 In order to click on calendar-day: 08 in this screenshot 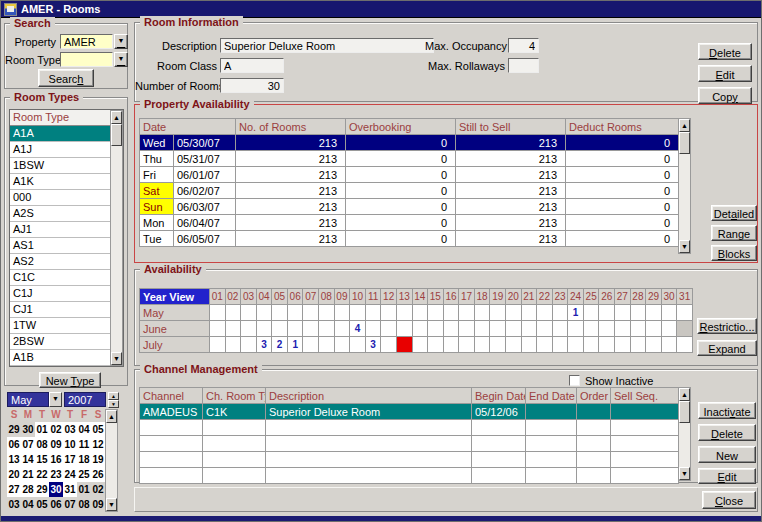, I will do `click(84, 504)`.